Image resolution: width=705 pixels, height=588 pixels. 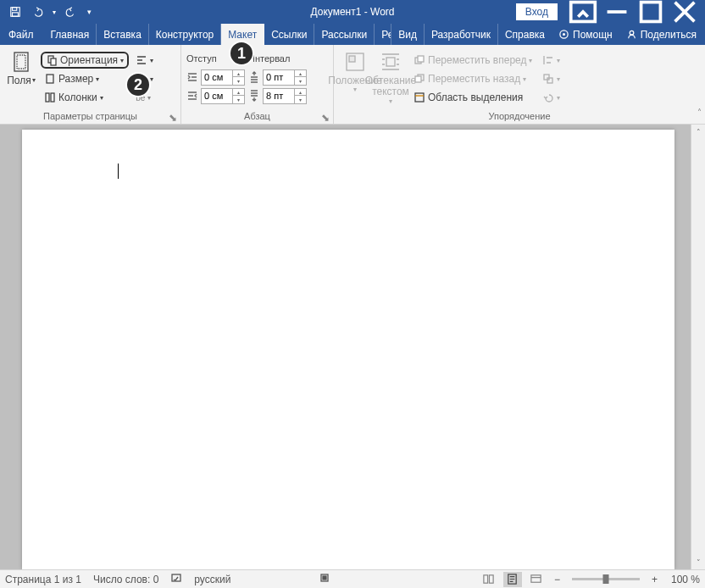 I want to click on orientation-label: Ориентация, so click(x=89, y=60).